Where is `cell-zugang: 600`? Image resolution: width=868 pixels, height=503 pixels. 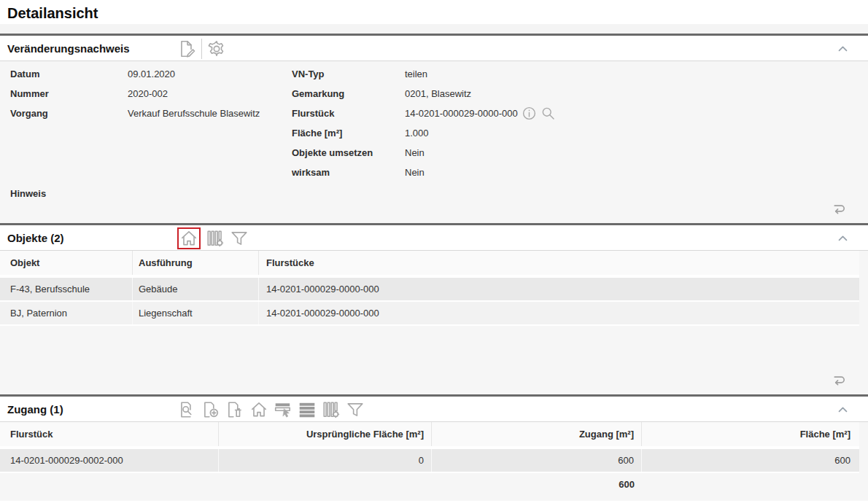 cell-zugang: 600 is located at coordinates (537, 461).